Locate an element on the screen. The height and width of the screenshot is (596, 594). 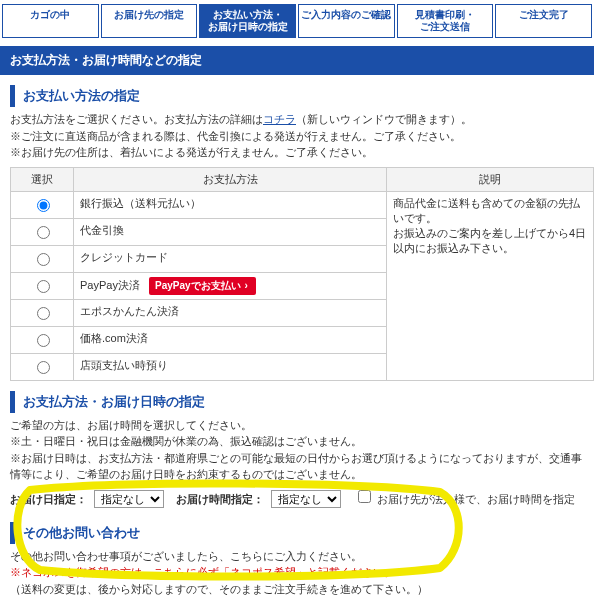
delivery-l3: ※お届け日時は、お支払方法・都道府県ごとの可能な最短の日付からお選び頂けるように… is located at coordinates (297, 466).